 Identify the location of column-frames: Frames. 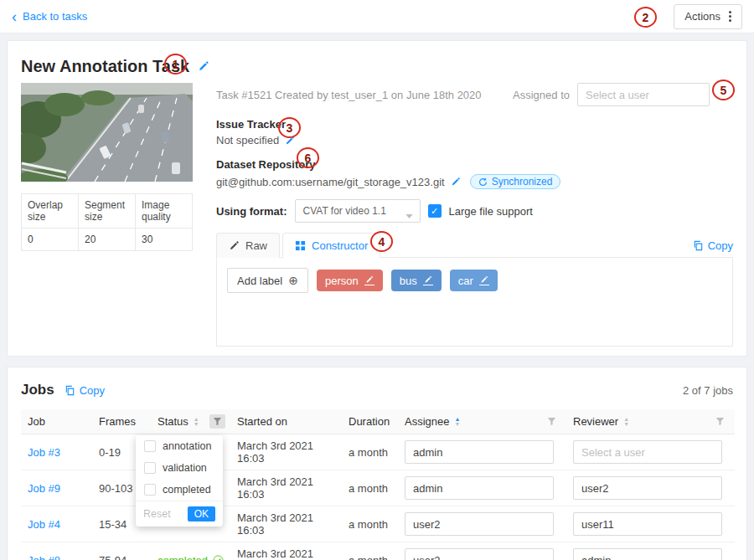
(121, 422).